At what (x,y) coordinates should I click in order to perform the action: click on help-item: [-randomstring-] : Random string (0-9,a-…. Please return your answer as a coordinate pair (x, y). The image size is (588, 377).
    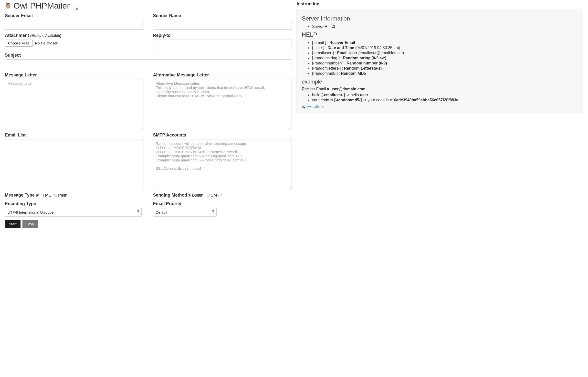
    Looking at the image, I should click on (446, 58).